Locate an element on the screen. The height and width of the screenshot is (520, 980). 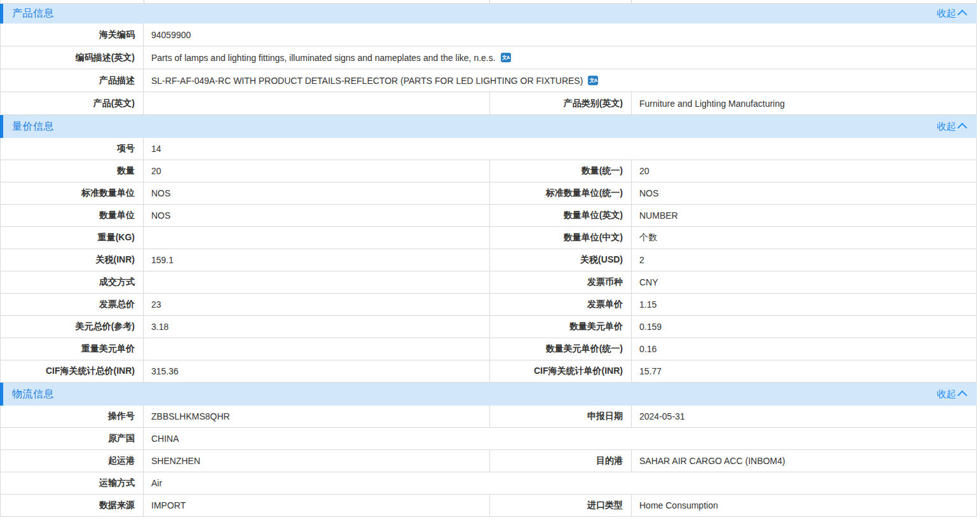
field-value: NUMBER is located at coordinates (804, 216).